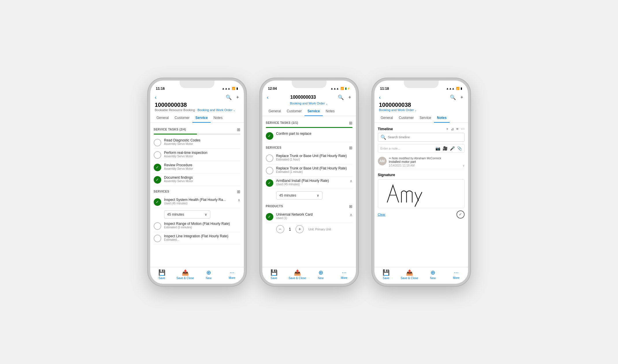 This screenshot has height=364, width=618. What do you see at coordinates (452, 148) in the screenshot?
I see `mic-icon-3: 🎤` at bounding box center [452, 148].